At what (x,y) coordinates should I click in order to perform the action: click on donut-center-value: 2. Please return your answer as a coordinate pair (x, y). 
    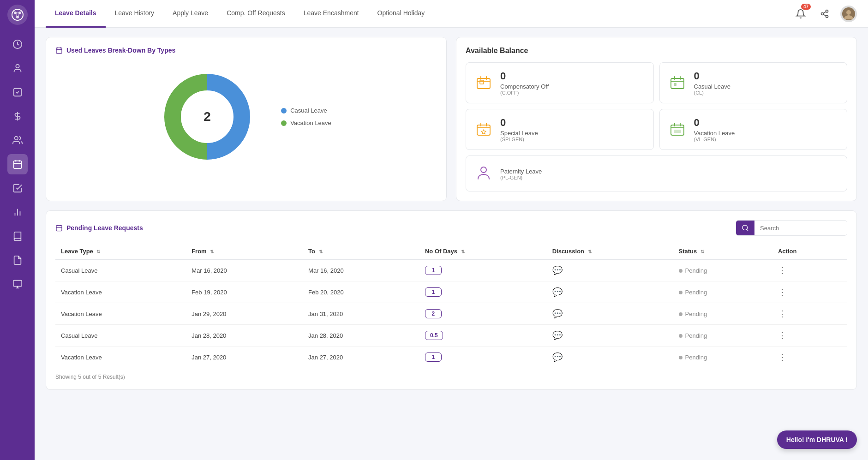
    Looking at the image, I should click on (207, 117).